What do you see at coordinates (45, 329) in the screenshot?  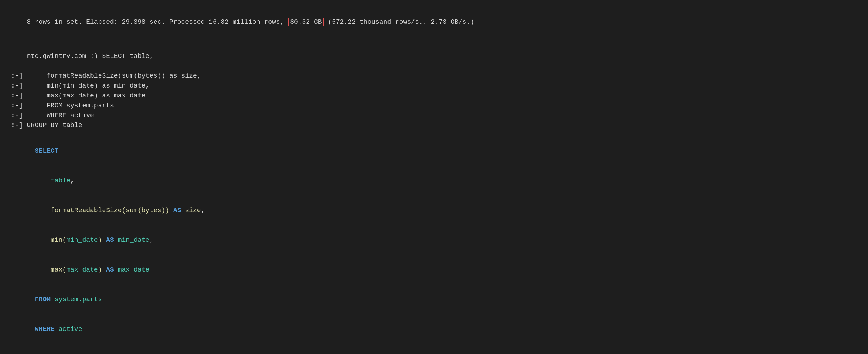 I see `keyword-where: WHERE` at bounding box center [45, 329].